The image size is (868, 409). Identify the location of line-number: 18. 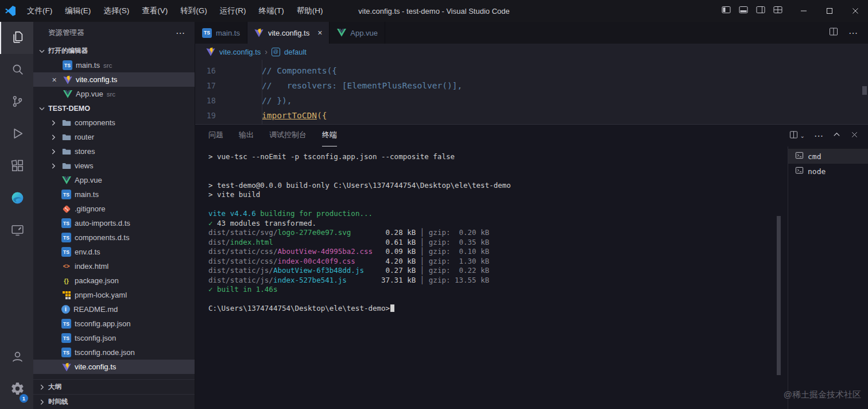
(211, 101).